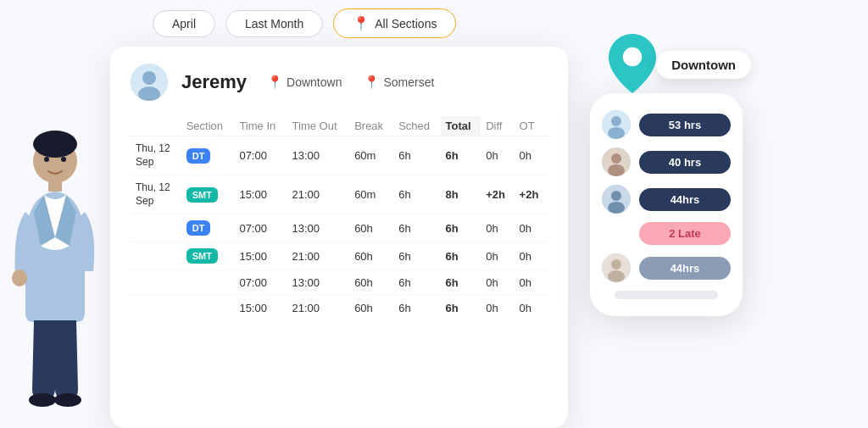 This screenshot has width=868, height=428. I want to click on table-row: SMT15:0021:0060h6h6h0h0h, so click(339, 256).